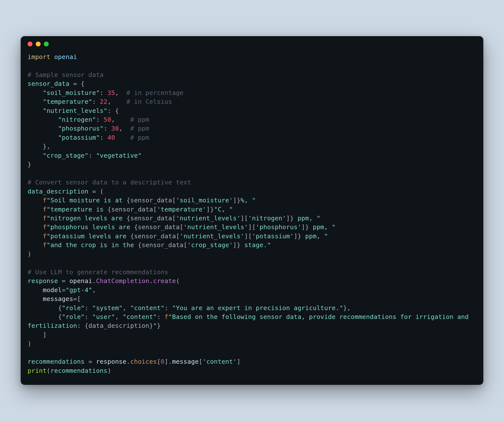 The height and width of the screenshot is (421, 504). What do you see at coordinates (37, 371) in the screenshot?
I see `fn-print: print` at bounding box center [37, 371].